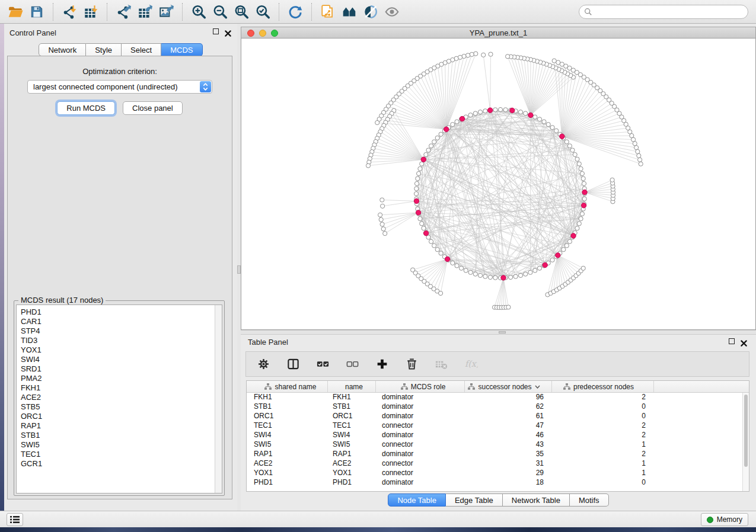 This screenshot has height=532, width=756. What do you see at coordinates (287, 426) in the screenshot?
I see `table-cell: TEC1` at bounding box center [287, 426].